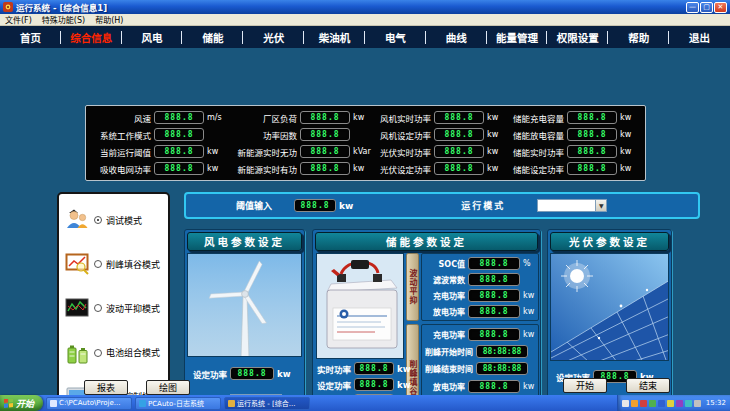  What do you see at coordinates (315, 206) in the screenshot?
I see `threshold-input: 888.8` at bounding box center [315, 206].